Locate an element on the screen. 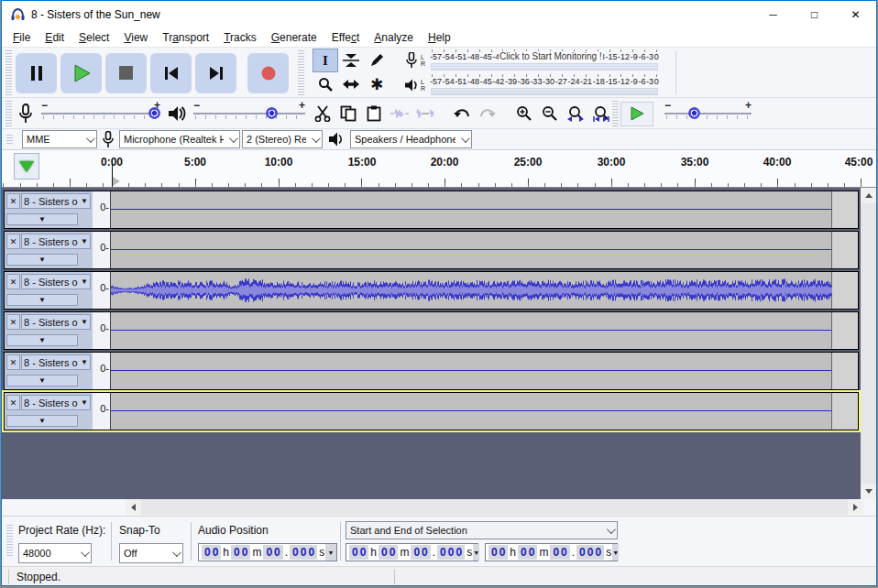 This screenshot has height=588, width=878. play-at-speed-button is located at coordinates (637, 114).